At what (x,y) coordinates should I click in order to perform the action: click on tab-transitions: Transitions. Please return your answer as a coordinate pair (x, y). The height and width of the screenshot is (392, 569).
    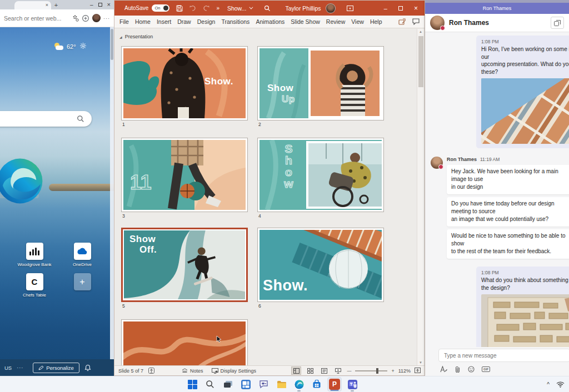
    Looking at the image, I should click on (236, 22).